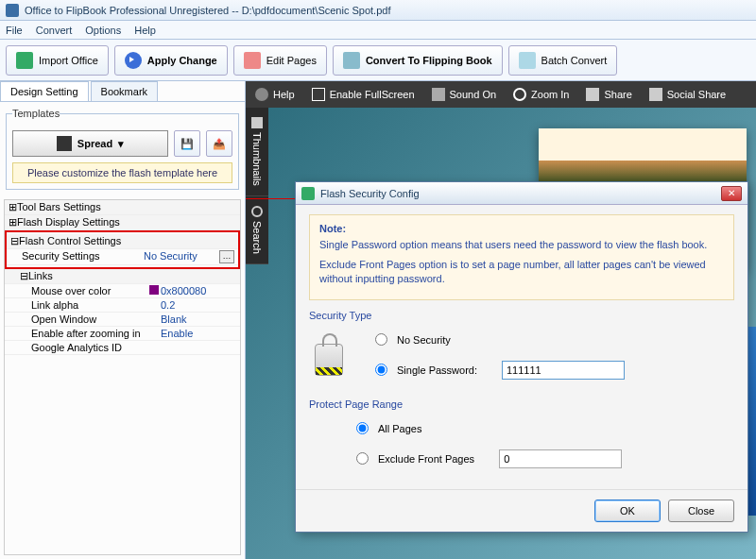 The image size is (756, 559). What do you see at coordinates (208, 10) in the screenshot?
I see `window-title: Office to FlipBook Professional Unregist…` at bounding box center [208, 10].